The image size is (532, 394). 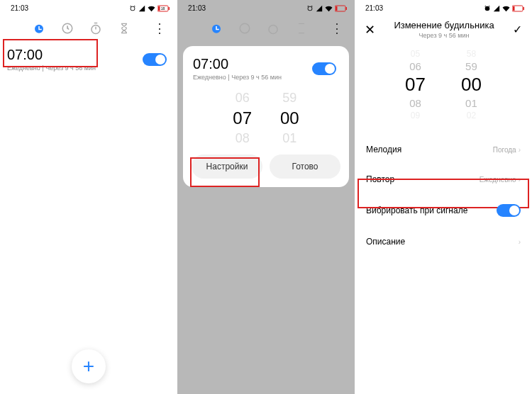 I want to click on close-icon: ✕, so click(x=370, y=30).